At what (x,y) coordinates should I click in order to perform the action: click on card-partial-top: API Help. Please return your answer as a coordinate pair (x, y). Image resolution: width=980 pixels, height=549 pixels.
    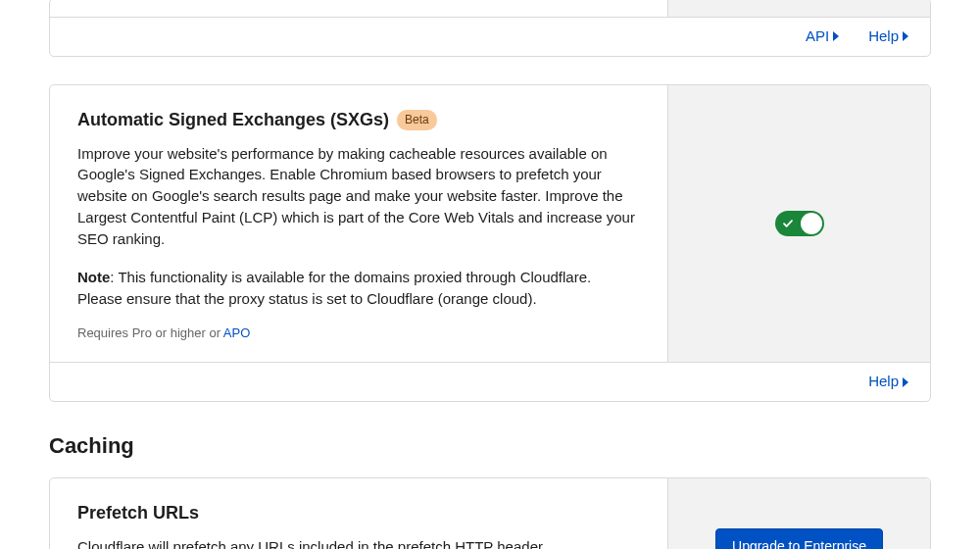
    Looking at the image, I should click on (490, 28).